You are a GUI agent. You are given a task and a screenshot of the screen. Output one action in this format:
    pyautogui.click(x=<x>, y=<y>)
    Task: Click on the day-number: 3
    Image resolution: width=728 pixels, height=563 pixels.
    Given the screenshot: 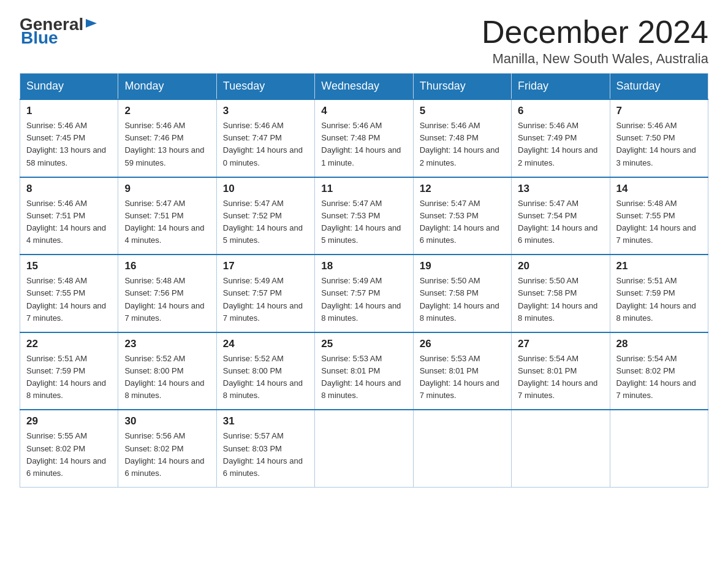 What is the action you would take?
    pyautogui.click(x=266, y=111)
    